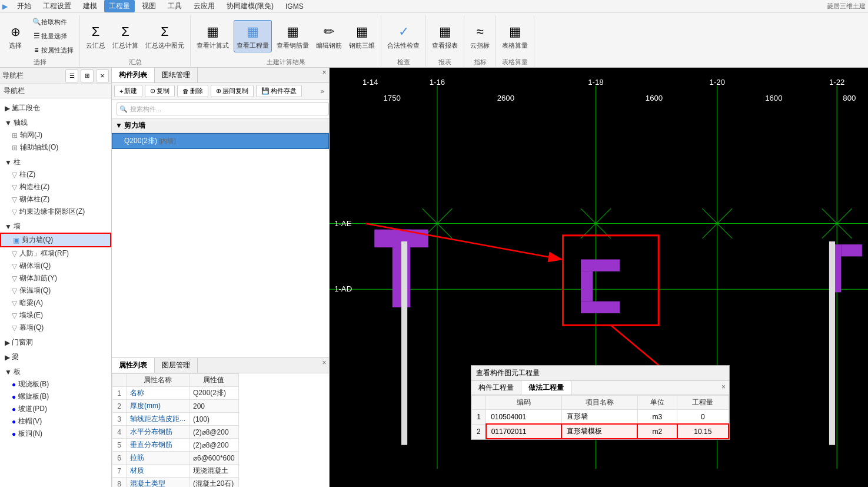 The height and width of the screenshot is (487, 868). I want to click on sidebar-close-btn: ×, so click(102, 76).